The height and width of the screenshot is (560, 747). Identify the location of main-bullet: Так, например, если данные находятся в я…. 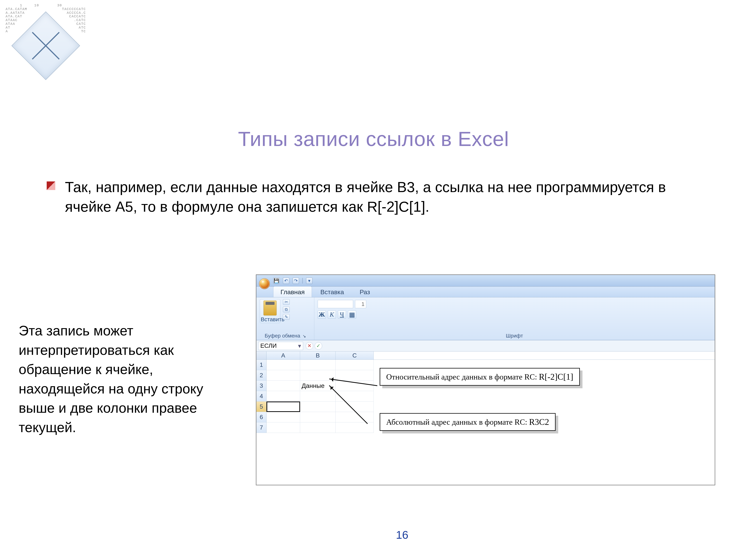
(378, 197).